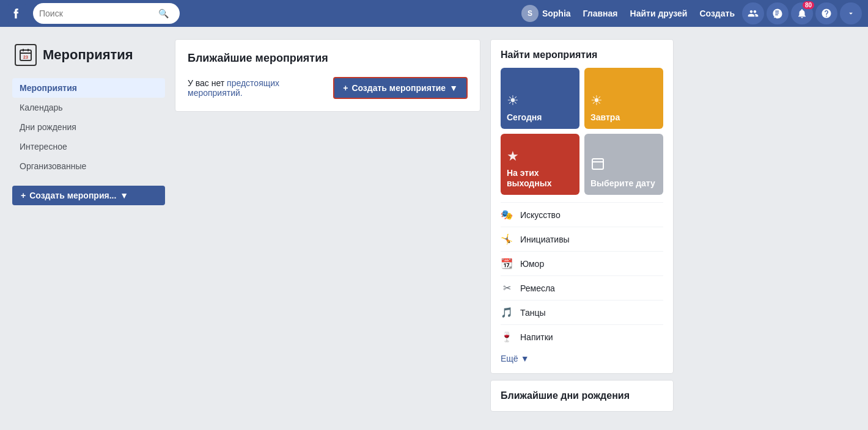 The image size is (868, 430). I want to click on user-name: Sophia, so click(556, 13).